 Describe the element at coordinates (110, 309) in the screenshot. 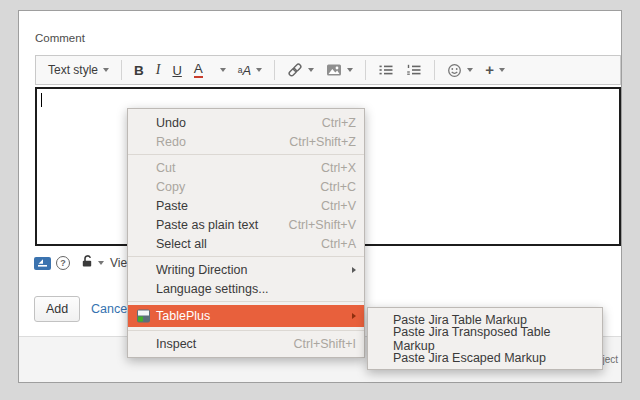

I see `cancel-link: Cancel` at that location.